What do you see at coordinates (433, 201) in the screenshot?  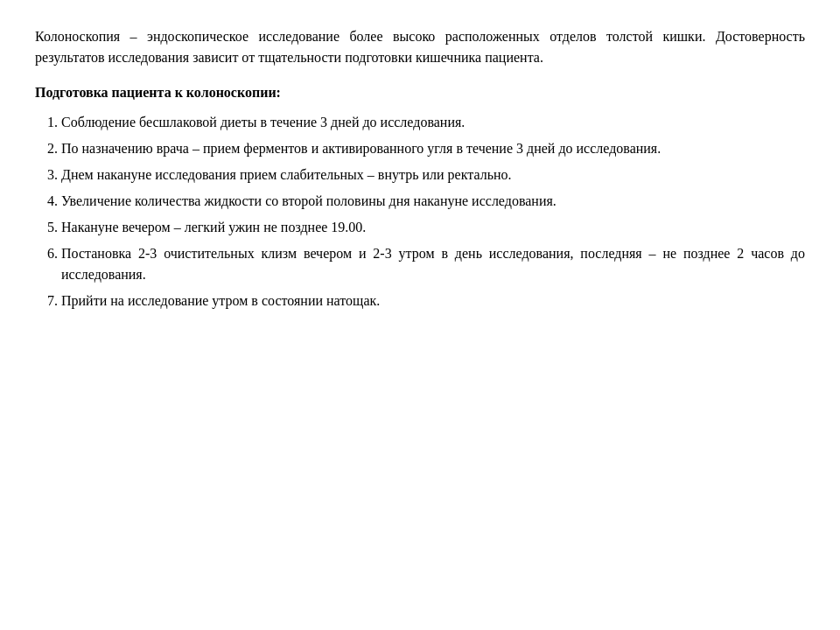 I see `list-item: Увеличение количества жидкости со второй…` at bounding box center [433, 201].